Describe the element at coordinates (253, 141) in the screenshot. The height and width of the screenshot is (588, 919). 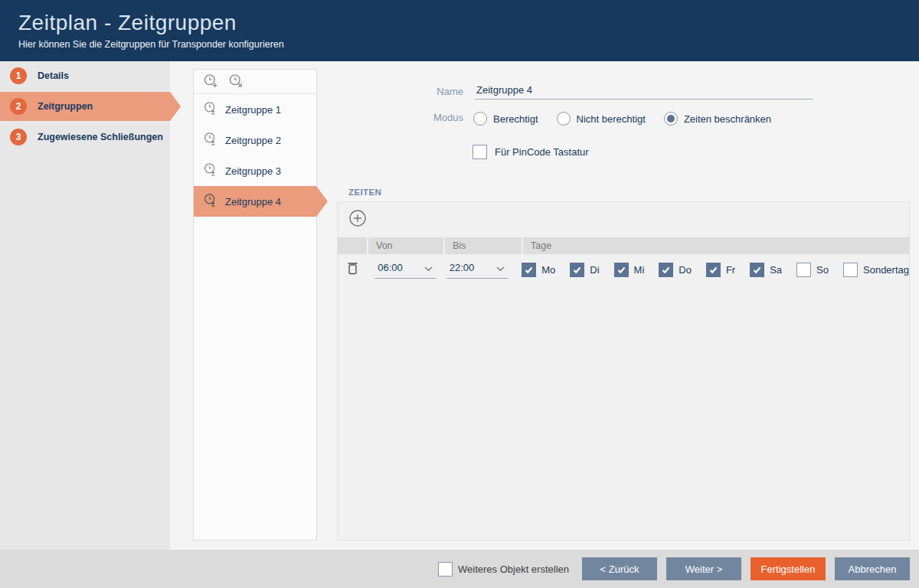
I see `list-item-label: Zeitgruppe 2` at that location.